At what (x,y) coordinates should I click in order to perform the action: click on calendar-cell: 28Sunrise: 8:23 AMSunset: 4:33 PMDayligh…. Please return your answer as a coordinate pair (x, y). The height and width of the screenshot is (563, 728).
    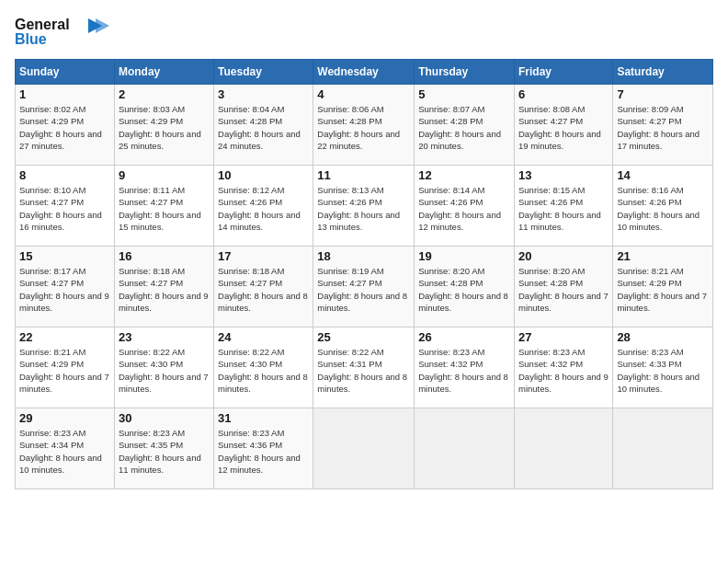
    Looking at the image, I should click on (664, 368).